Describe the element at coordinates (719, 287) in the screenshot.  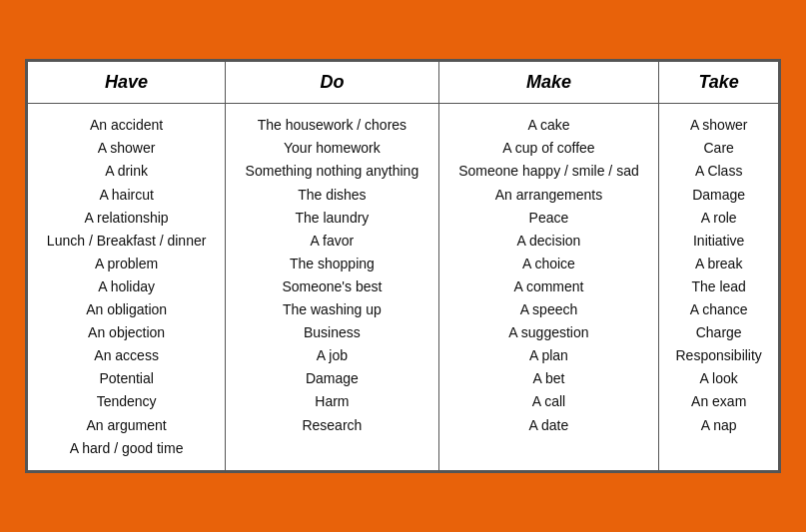
I see `take-column: A showerCareA ClassDamageA roleInitiativ…` at that location.